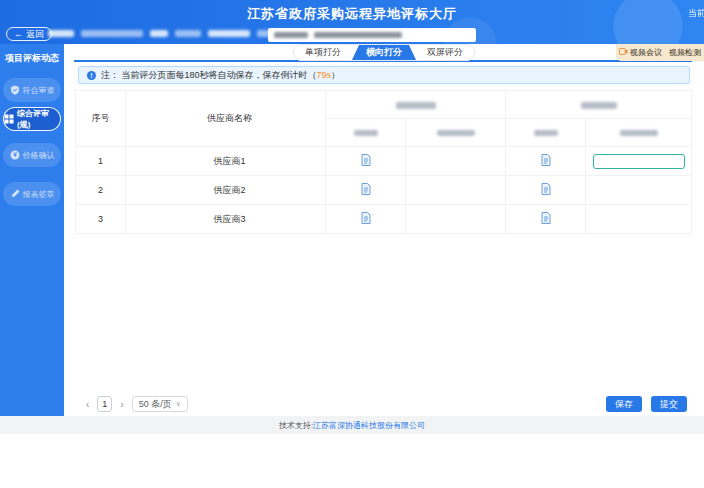 The image size is (704, 488). Describe the element at coordinates (323, 52) in the screenshot. I see `tab-single-score: 单项打分` at that location.